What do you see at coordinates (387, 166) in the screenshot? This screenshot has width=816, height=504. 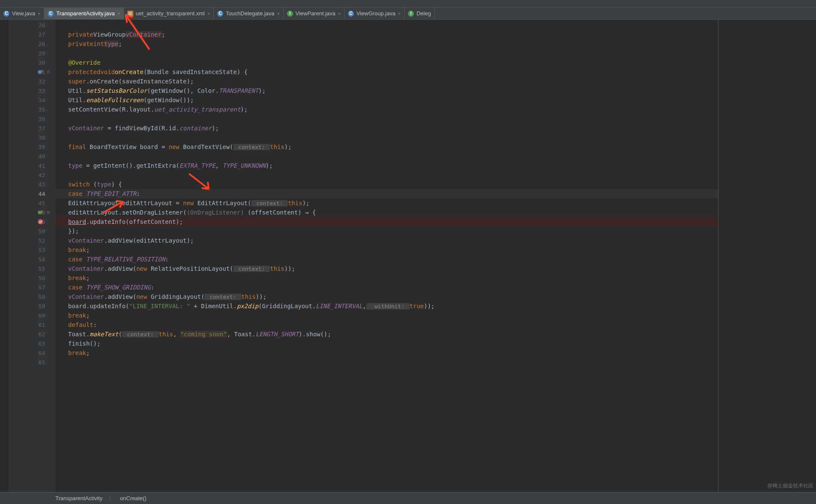 I see `code-line: type = getIntent().getIntExtra(EXTRA_TYP…` at bounding box center [387, 166].